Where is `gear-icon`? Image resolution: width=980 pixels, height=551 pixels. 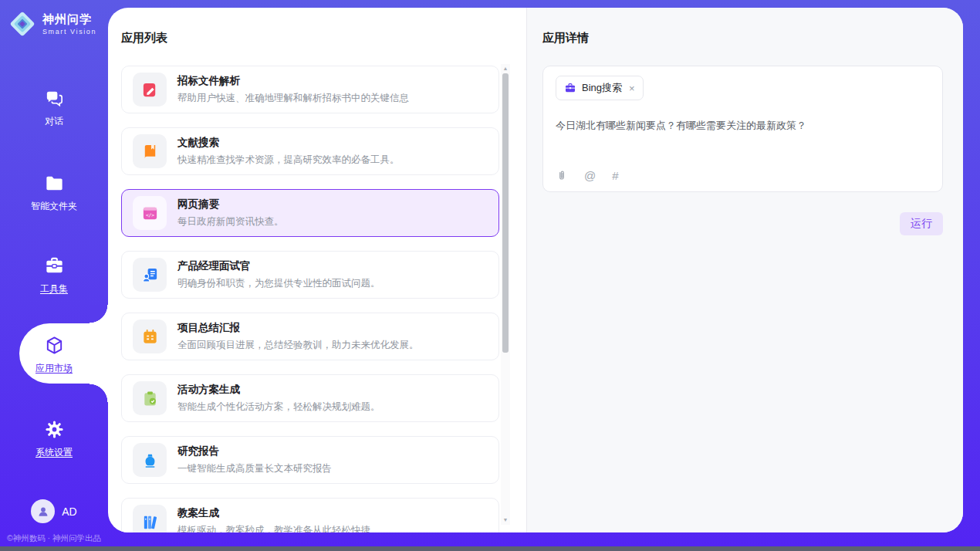 gear-icon is located at coordinates (54, 435).